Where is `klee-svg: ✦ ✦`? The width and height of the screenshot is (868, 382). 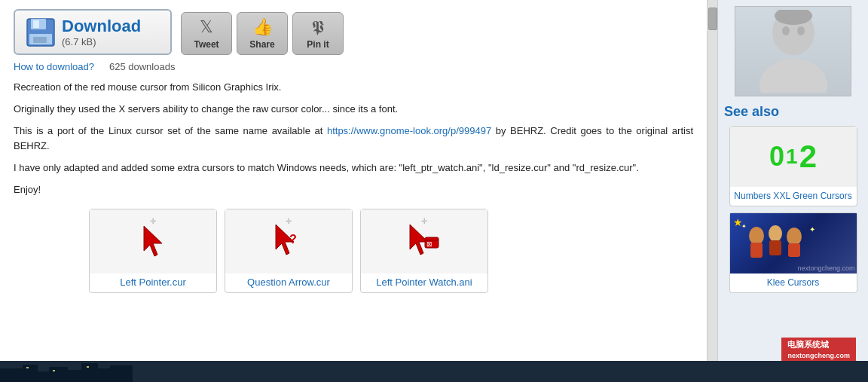
klee-svg: ✦ ✦ is located at coordinates (779, 243).